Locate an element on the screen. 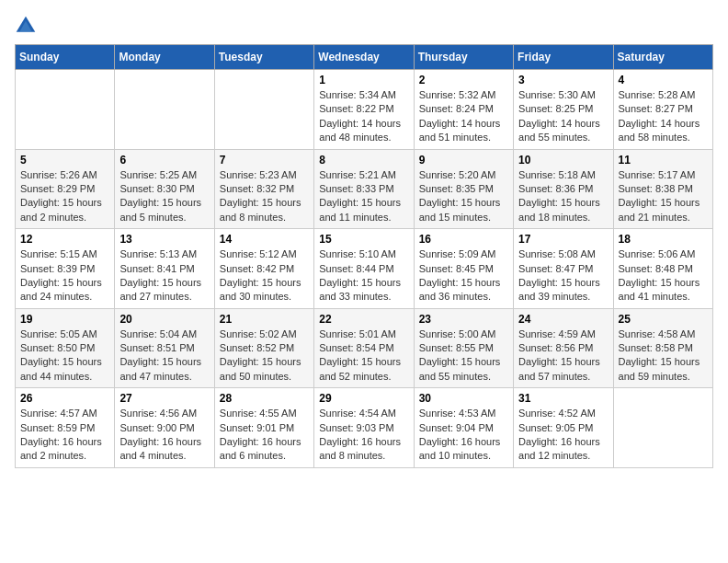 Image resolution: width=728 pixels, height=563 pixels. weekday-header-tuesday: Tuesday is located at coordinates (264, 57).